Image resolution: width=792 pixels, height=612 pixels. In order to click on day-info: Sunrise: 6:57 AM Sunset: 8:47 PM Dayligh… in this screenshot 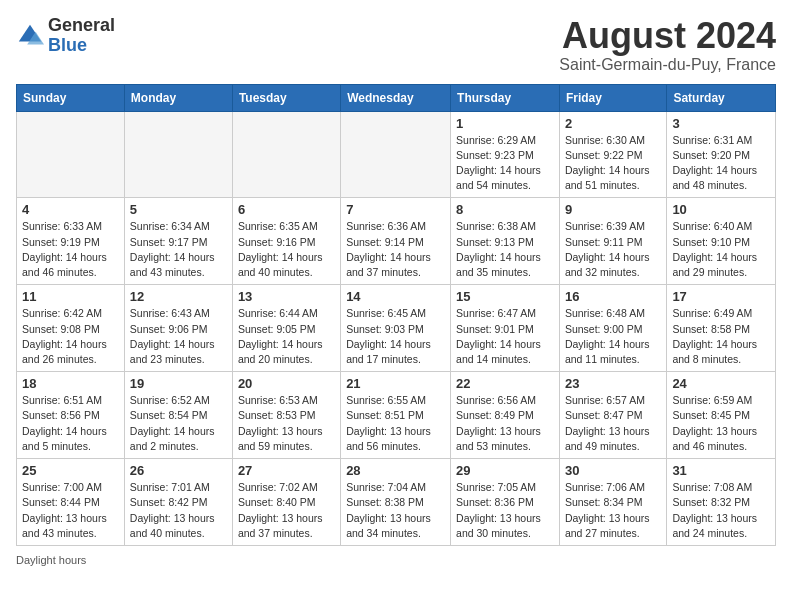, I will do `click(613, 424)`.